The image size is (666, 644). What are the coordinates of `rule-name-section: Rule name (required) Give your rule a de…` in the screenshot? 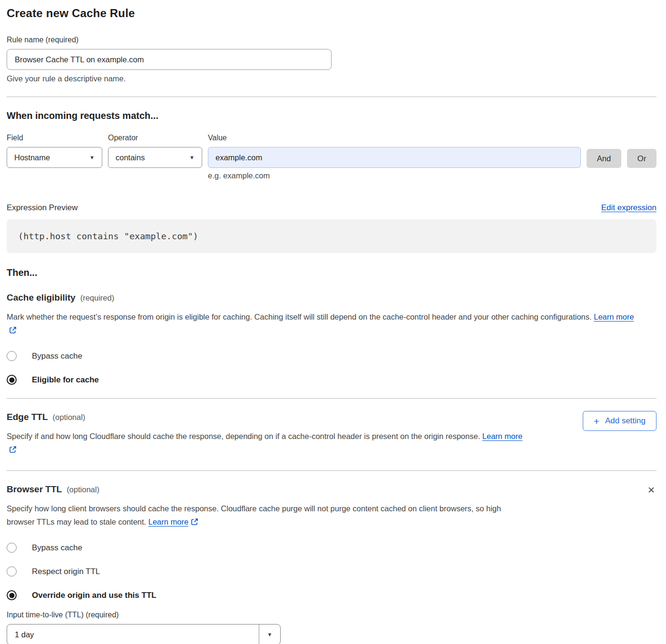 It's located at (332, 59).